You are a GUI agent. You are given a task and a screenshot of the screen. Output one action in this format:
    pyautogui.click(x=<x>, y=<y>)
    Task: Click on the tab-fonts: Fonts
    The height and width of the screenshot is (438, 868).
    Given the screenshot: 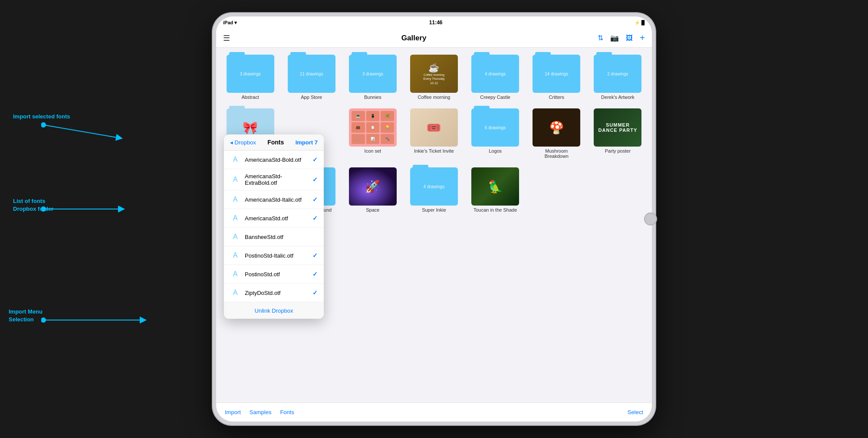 What is the action you would take?
    pyautogui.click(x=287, y=412)
    